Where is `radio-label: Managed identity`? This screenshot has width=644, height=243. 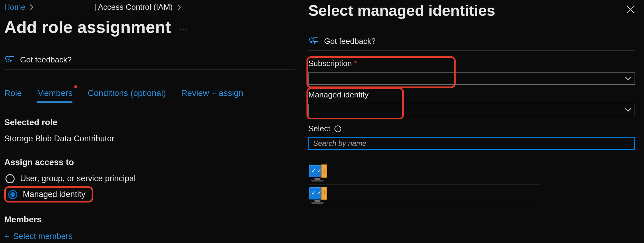 radio-label: Managed identity is located at coordinates (54, 194).